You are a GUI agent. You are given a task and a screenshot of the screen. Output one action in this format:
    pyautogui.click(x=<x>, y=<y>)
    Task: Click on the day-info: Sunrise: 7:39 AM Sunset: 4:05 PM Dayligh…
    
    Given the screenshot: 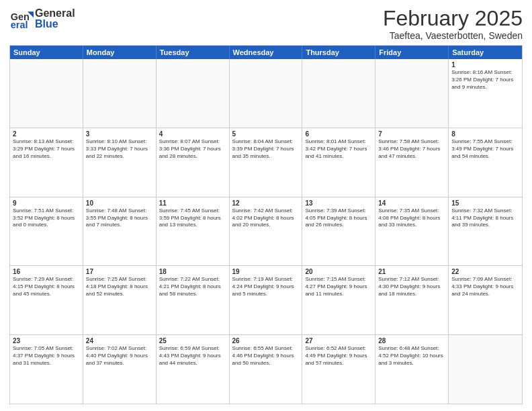 What is the action you would take?
    pyautogui.click(x=339, y=218)
    